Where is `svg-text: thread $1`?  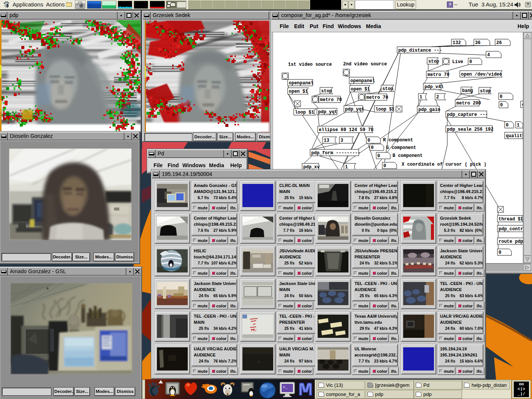 svg-text: thread $1 is located at coordinates (511, 219).